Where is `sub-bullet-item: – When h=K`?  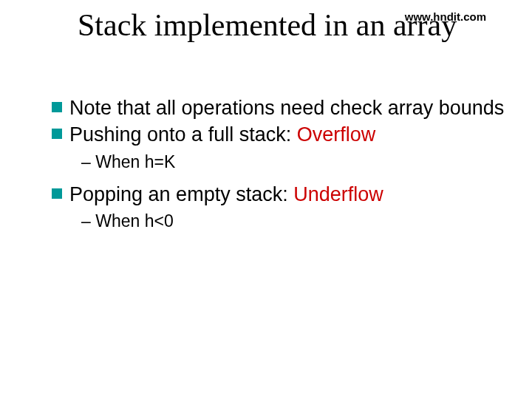
sub-bullet-item: – When h=K is located at coordinates (296, 163).